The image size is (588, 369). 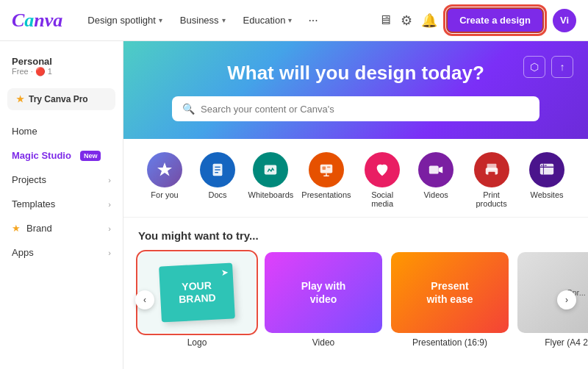 What do you see at coordinates (406, 21) in the screenshot?
I see `gear-icon: ⚙` at bounding box center [406, 21].